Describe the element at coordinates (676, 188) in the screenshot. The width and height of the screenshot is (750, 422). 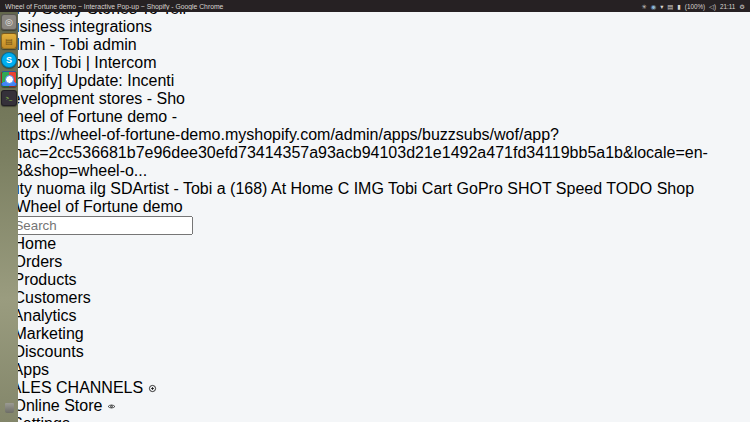
I see `bookmark-folder: Shop` at that location.